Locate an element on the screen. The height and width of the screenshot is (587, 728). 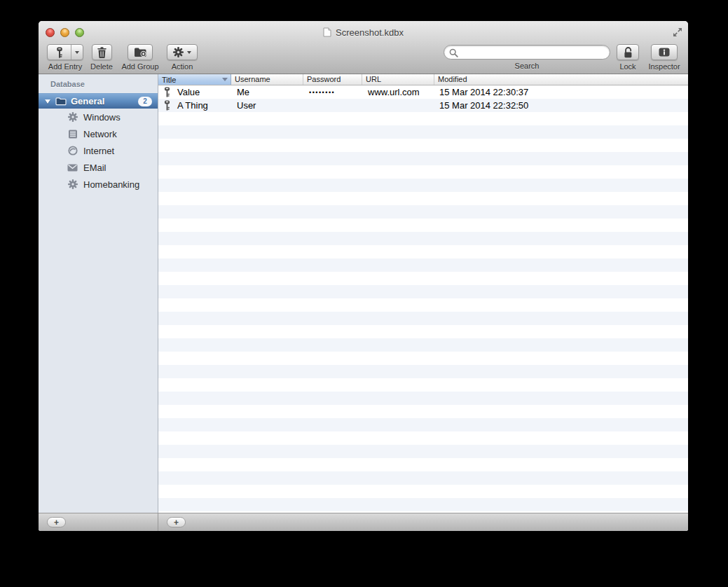
entry-username: User is located at coordinates (268, 105).